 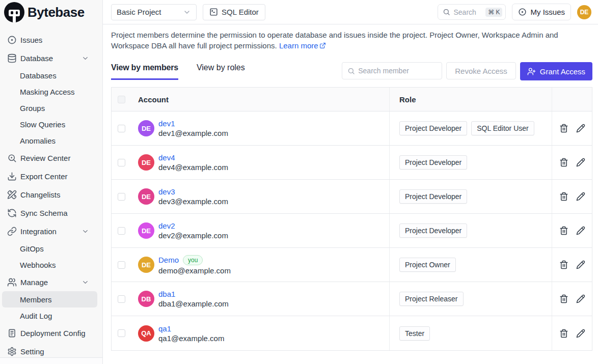 What do you see at coordinates (234, 12) in the screenshot?
I see `sql-editor-button: SQL Editor` at bounding box center [234, 12].